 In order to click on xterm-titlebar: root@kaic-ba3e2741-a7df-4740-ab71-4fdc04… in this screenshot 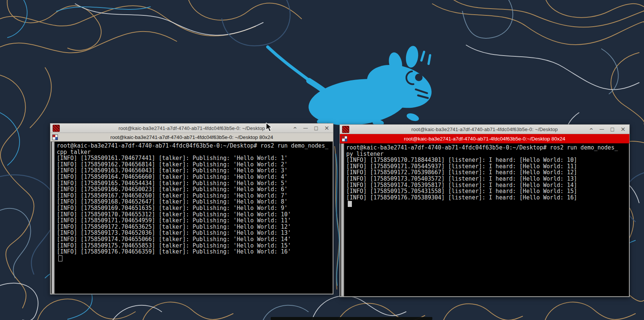, I will do `click(192, 137)`.